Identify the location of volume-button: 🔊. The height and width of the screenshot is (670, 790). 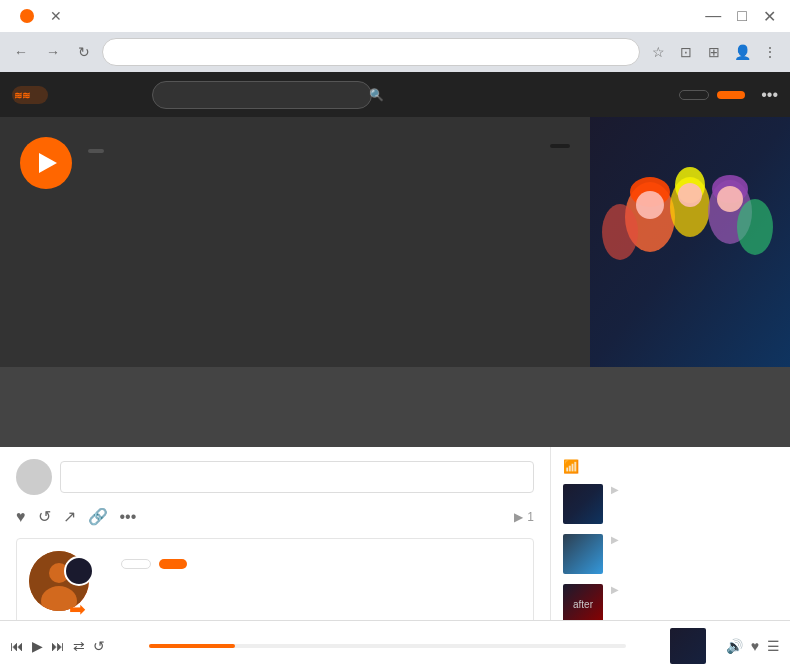
(734, 646).